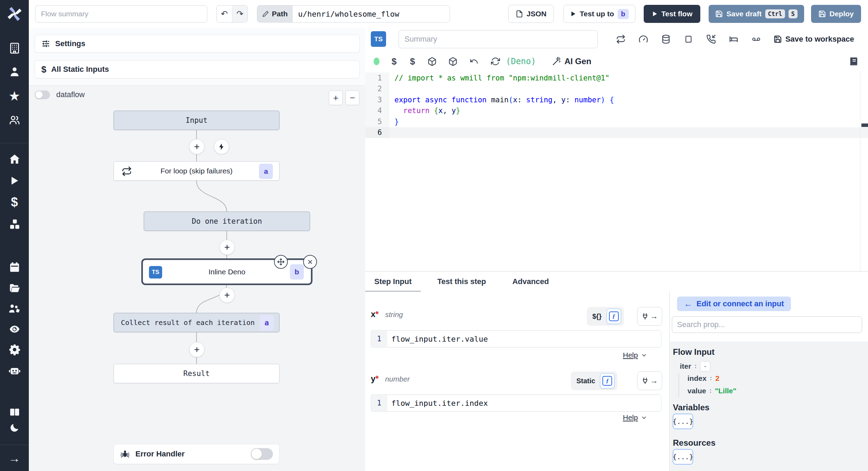 The height and width of the screenshot is (471, 868). What do you see at coordinates (232, 14) in the screenshot?
I see `undo-redo-group: ↶ ↷` at bounding box center [232, 14].